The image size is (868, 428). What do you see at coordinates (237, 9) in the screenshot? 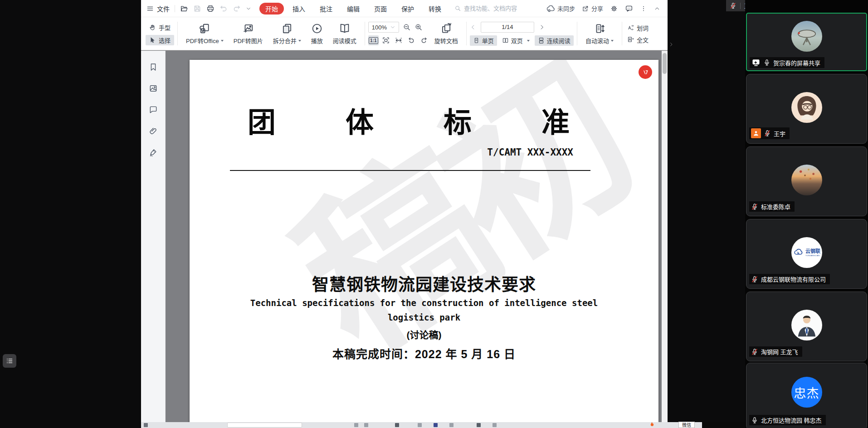
I see `redo-icon` at bounding box center [237, 9].